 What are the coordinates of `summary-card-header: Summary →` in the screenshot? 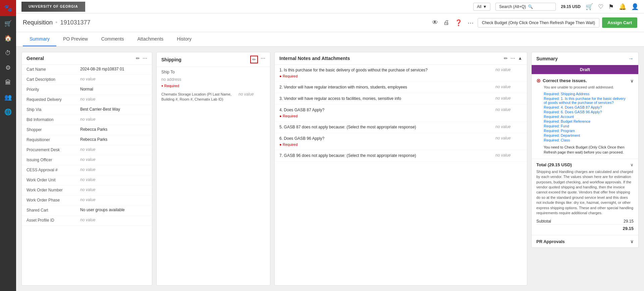 It's located at (585, 59).